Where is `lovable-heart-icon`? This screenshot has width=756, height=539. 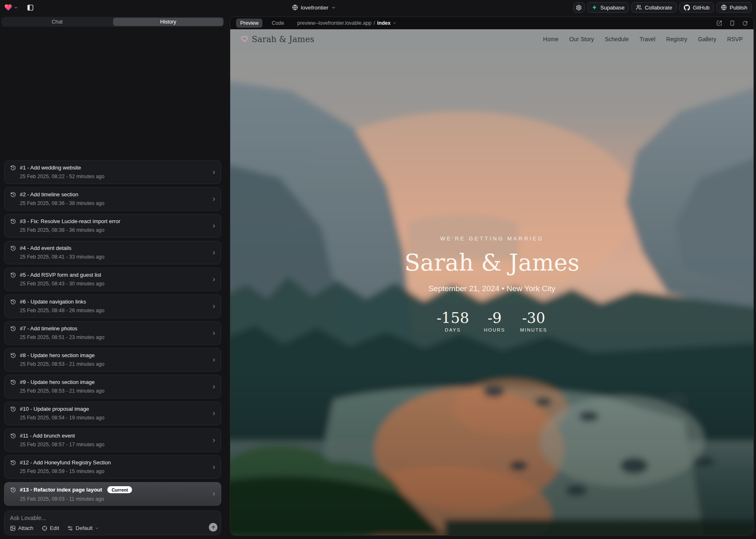 lovable-heart-icon is located at coordinates (8, 7).